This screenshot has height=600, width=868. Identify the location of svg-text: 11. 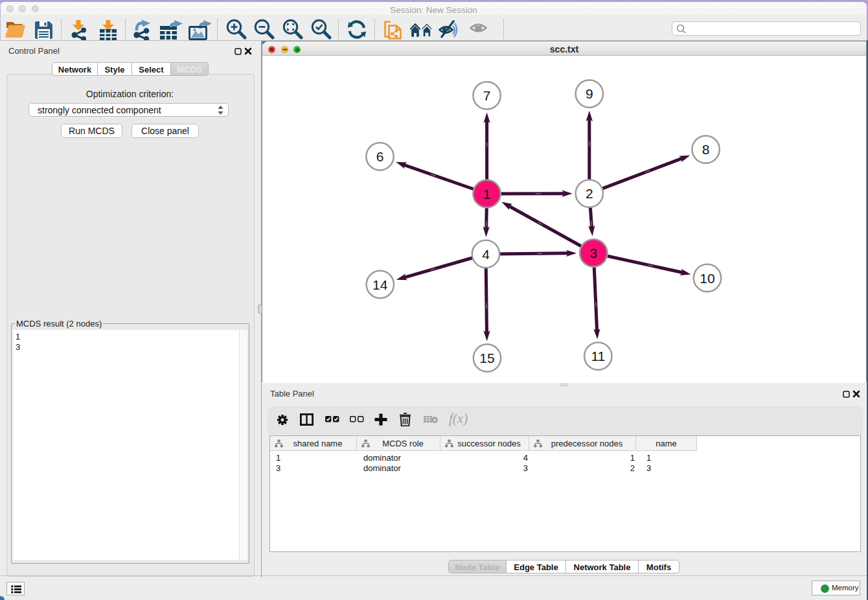
(598, 356).